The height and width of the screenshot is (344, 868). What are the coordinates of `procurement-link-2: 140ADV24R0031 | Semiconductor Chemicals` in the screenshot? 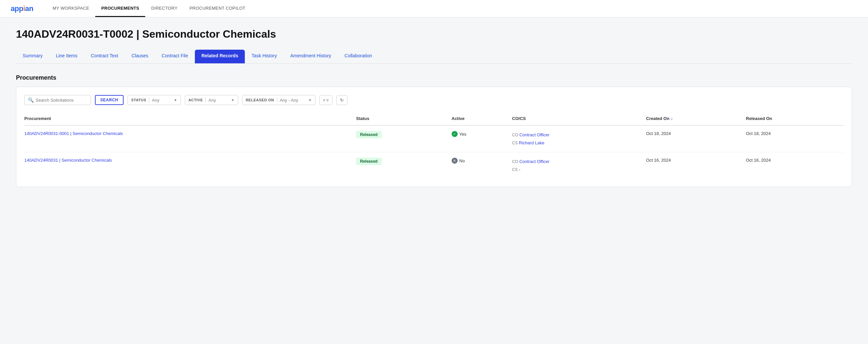 It's located at (68, 160).